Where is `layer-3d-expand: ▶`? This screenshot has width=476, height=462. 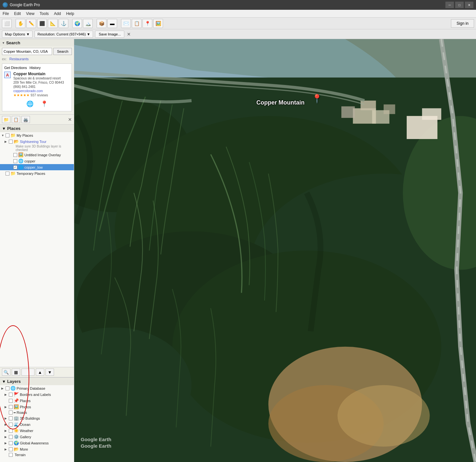
layer-3d-expand: ▶ is located at coordinates (6, 418).